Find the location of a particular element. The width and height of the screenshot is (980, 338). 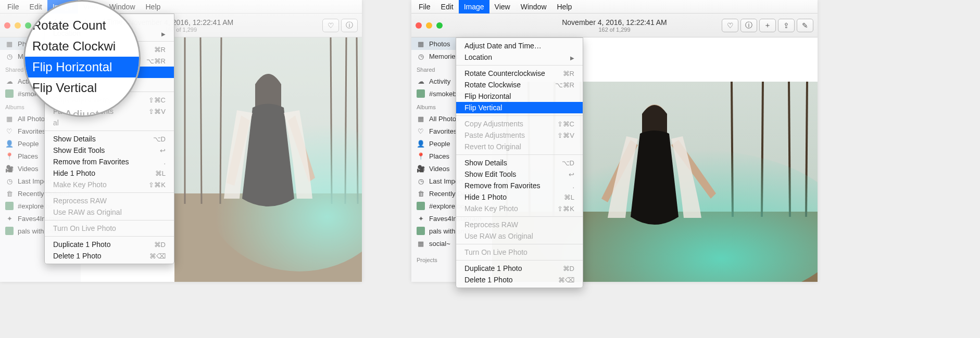

mag-item: Rotate Clockwi is located at coordinates (82, 46).